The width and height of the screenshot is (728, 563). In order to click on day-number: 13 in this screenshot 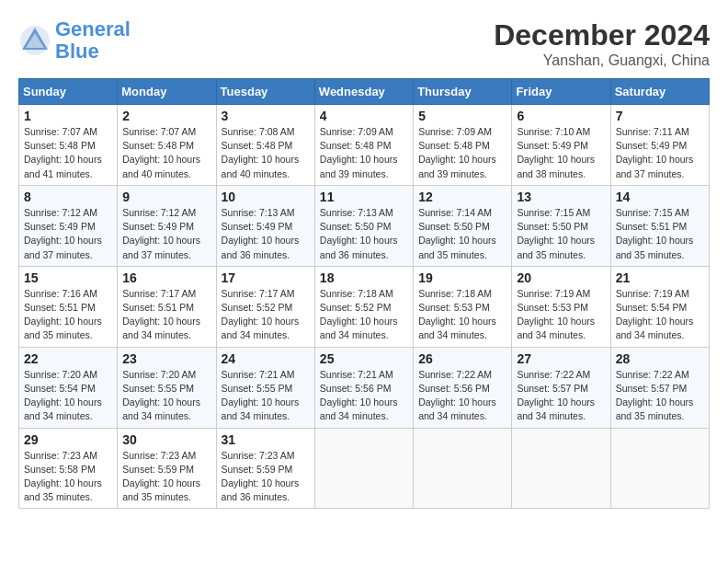, I will do `click(561, 197)`.